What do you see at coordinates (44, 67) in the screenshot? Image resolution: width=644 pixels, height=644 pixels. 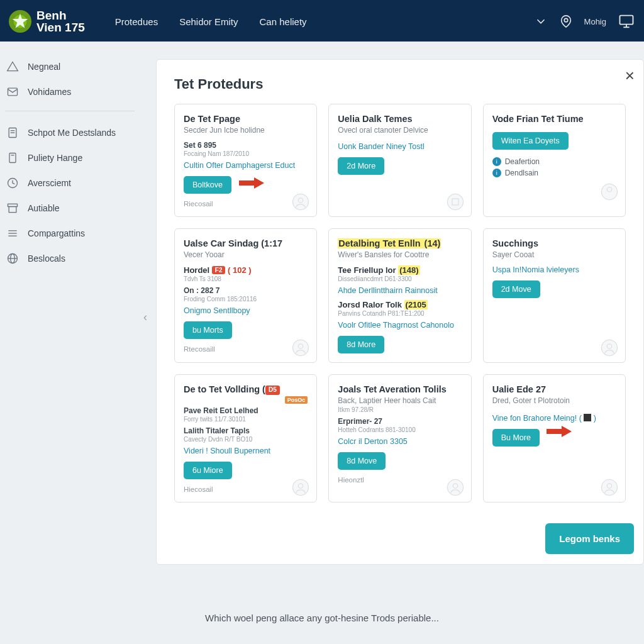 I see `sidebar-item-label: Negneal` at bounding box center [44, 67].